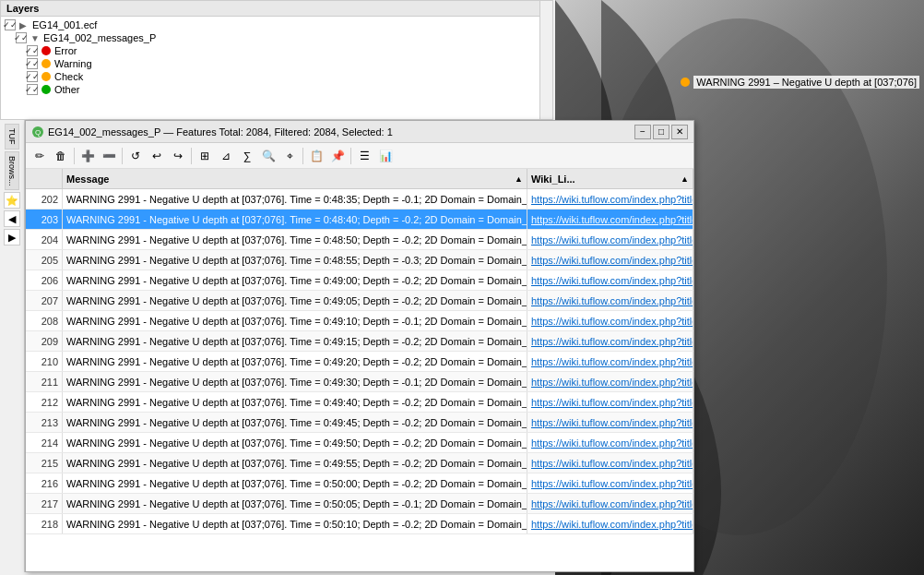 The height and width of the screenshot is (575, 924). Describe the element at coordinates (44, 199) in the screenshot. I see `cell-rownum: 202` at that location.